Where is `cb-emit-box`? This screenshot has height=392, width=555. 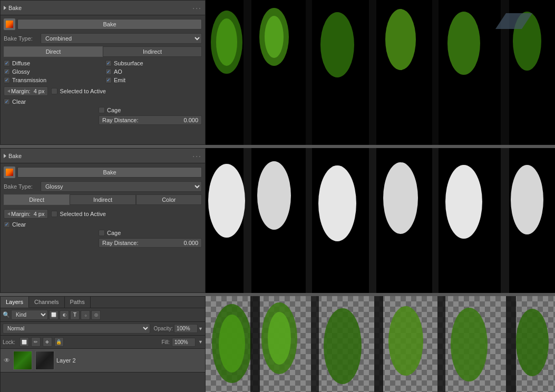 cb-emit-box is located at coordinates (109, 80).